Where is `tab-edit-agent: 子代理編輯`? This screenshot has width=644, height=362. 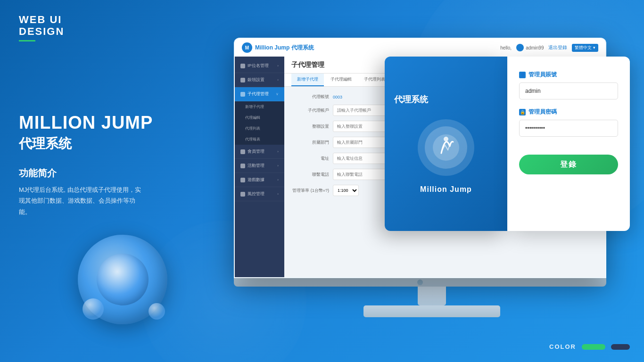 tab-edit-agent: 子代理編輯 is located at coordinates (341, 80).